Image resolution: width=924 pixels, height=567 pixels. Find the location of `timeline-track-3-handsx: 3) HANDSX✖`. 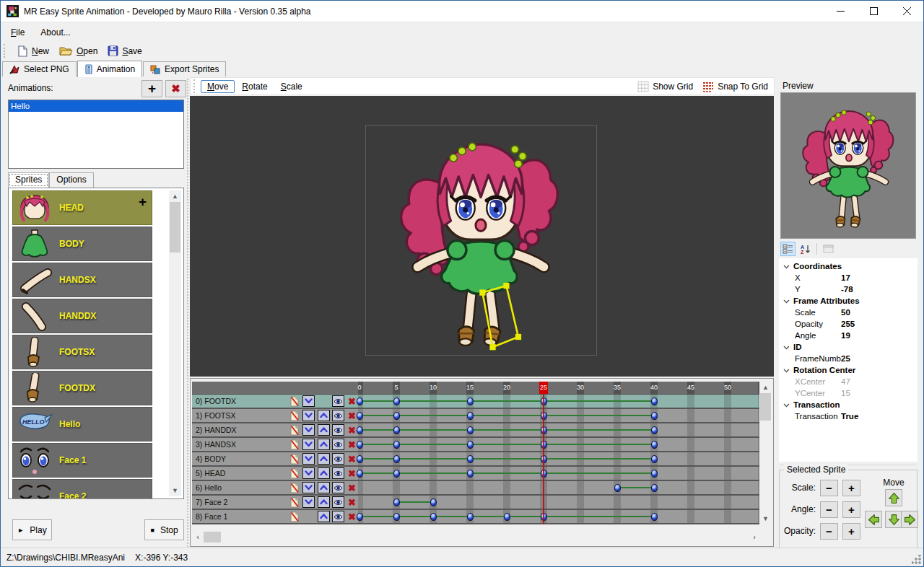

timeline-track-3-handsx: 3) HANDSX✖ is located at coordinates (476, 445).